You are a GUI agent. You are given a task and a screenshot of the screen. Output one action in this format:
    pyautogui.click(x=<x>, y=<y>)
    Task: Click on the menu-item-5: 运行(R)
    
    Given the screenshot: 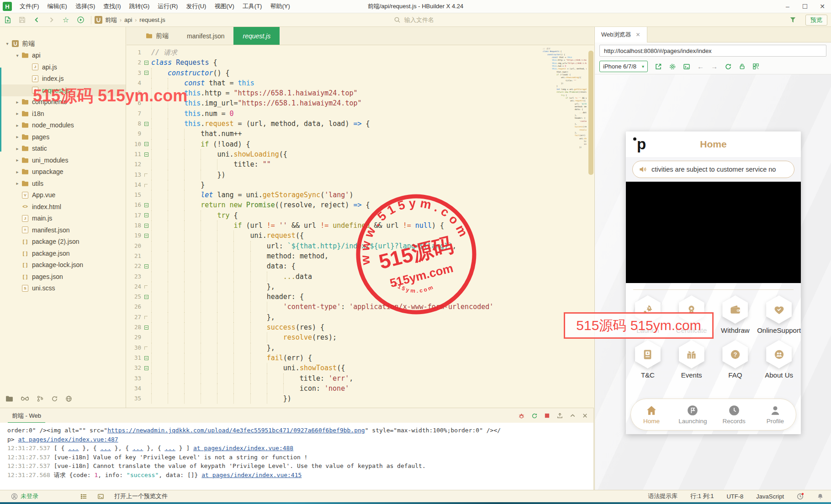 What is the action you would take?
    pyautogui.click(x=168, y=6)
    